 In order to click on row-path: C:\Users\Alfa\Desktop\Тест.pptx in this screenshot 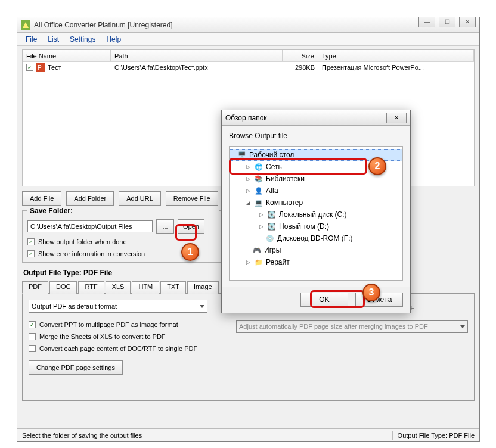, I will do `click(197, 67)`.